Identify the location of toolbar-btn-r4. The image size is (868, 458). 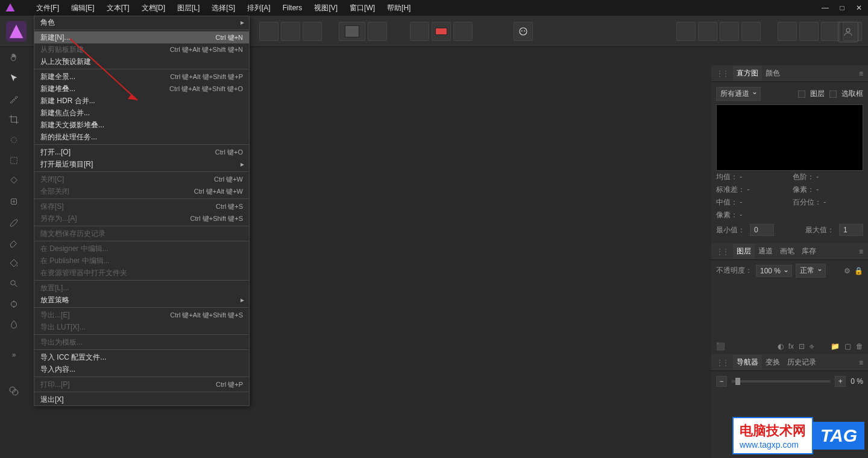
(751, 31).